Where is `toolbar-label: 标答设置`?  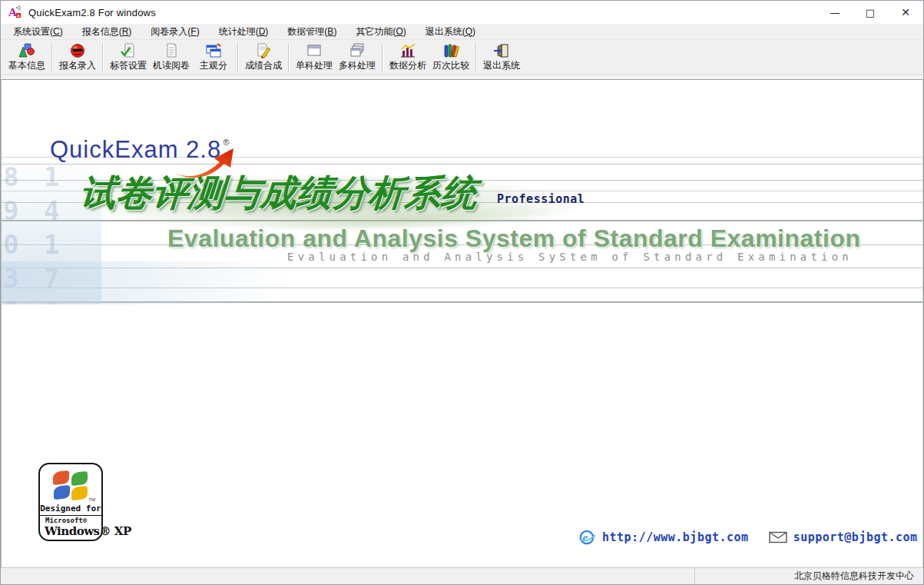 toolbar-label: 标答设置 is located at coordinates (128, 66).